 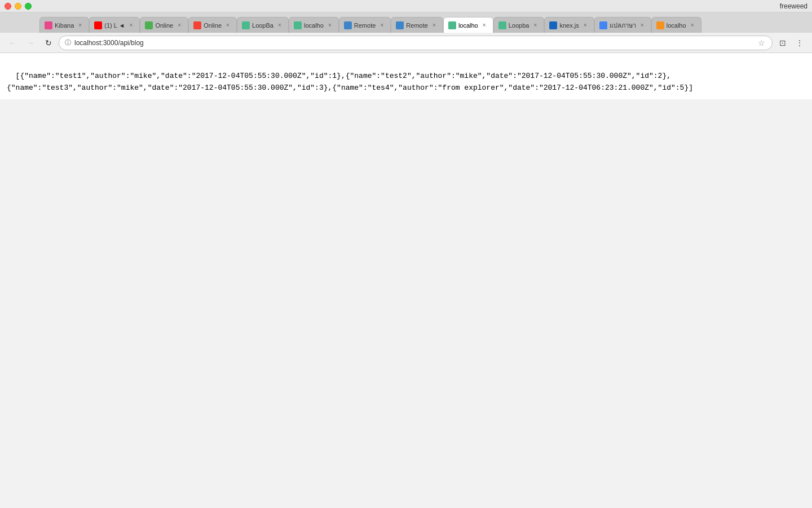 What do you see at coordinates (417, 25) in the screenshot?
I see `tab-7: Remote×` at bounding box center [417, 25].